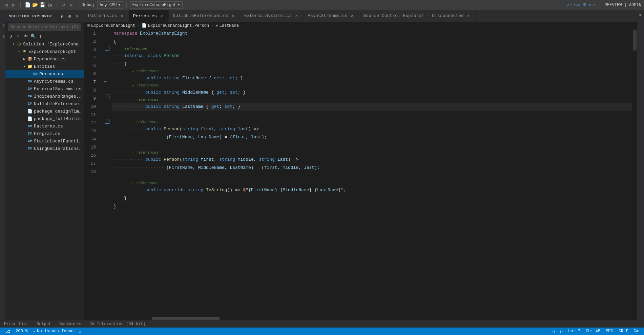  I want to click on collapse-icon: ⊟, so click(18, 36).